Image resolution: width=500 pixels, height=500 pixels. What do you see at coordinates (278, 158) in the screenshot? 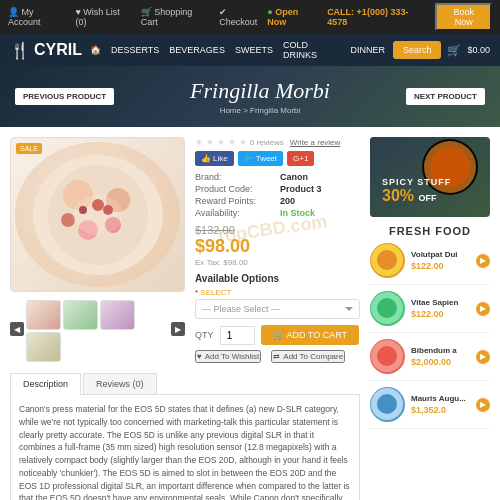
I see `social-buttons: 👍 Like 🐦 Tweet G+1` at bounding box center [278, 158].